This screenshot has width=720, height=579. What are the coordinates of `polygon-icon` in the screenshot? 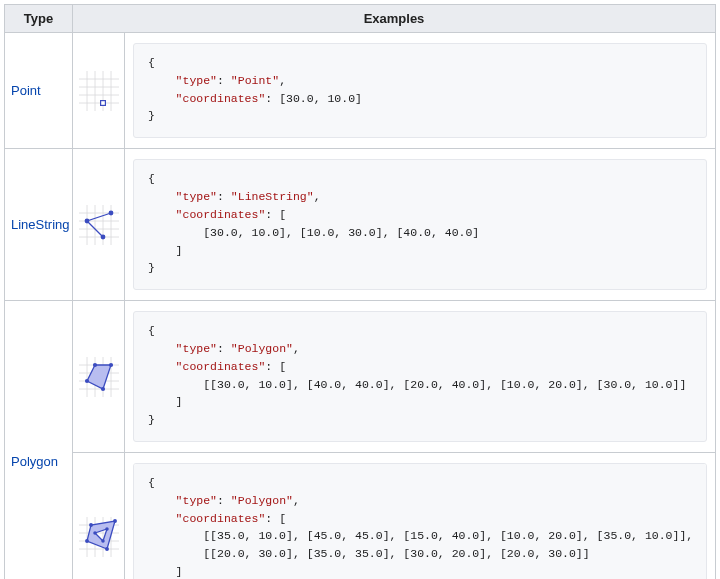 It's located at (99, 377).